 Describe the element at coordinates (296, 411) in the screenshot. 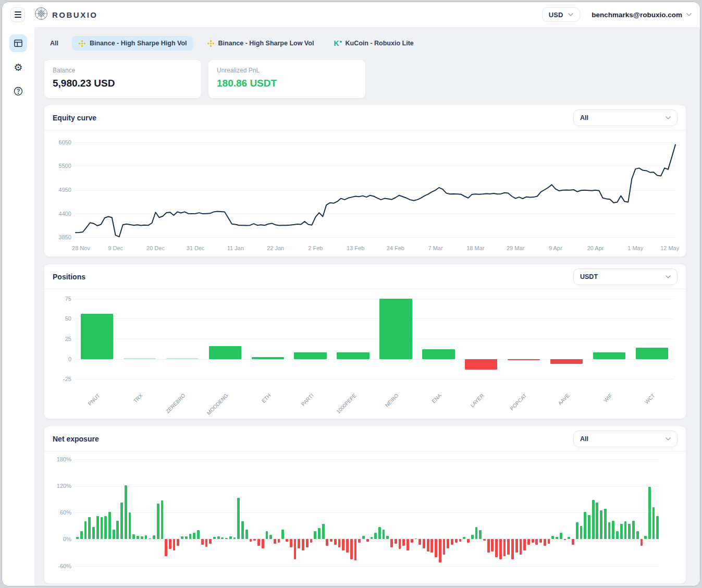

I see `x-axis-category: PARTI` at that location.